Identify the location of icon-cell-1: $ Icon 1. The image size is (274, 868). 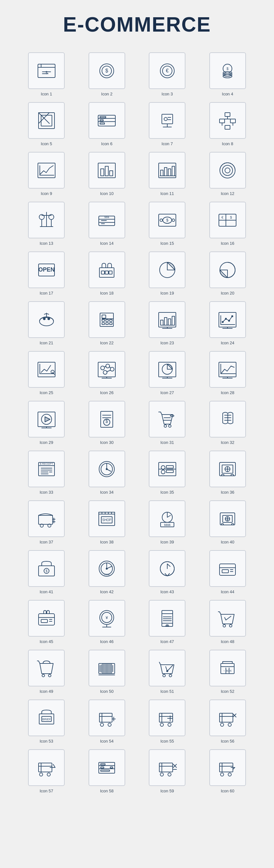
(46, 74).